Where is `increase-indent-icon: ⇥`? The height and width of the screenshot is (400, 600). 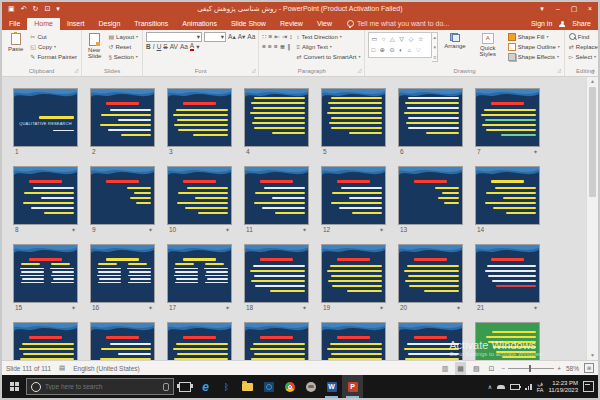
increase-indent-icon: ⇥ is located at coordinates (284, 37).